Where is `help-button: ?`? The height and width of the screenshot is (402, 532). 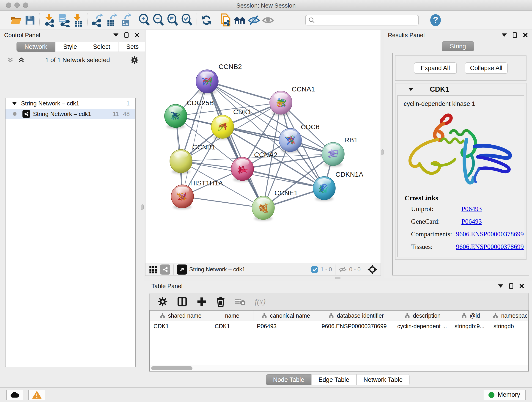
help-button: ? is located at coordinates (435, 20).